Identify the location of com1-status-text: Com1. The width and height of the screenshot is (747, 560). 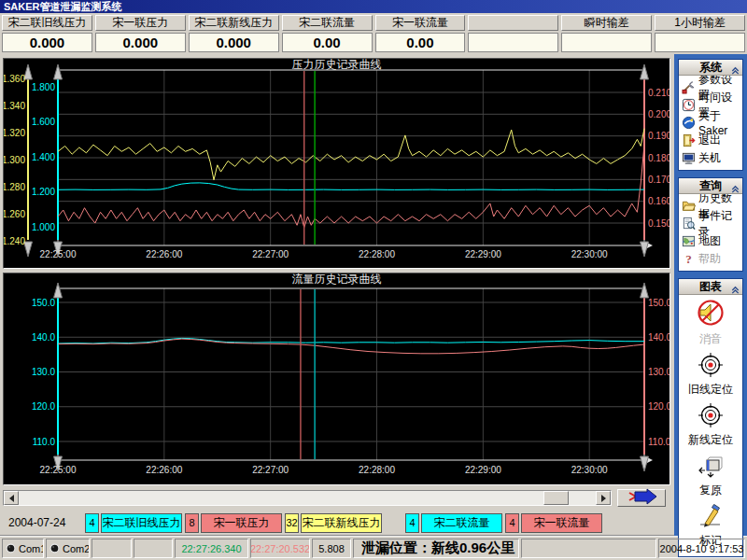
(32, 549).